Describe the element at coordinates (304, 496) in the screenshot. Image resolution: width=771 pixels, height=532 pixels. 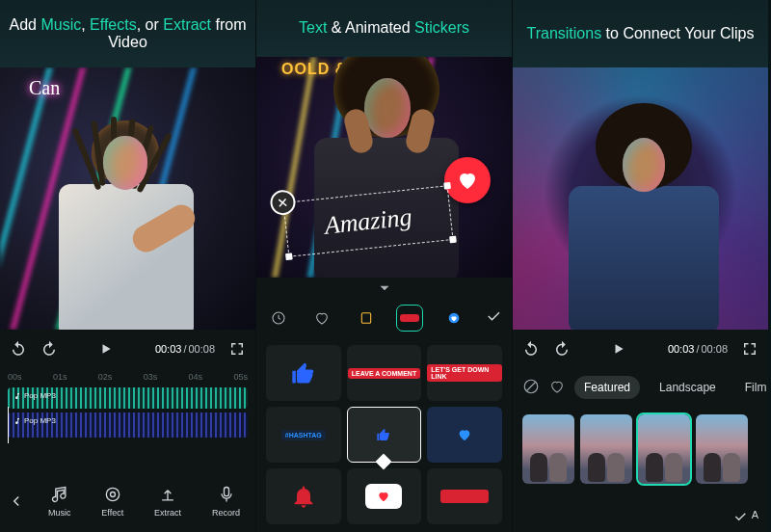
I see `bell-icon` at that location.